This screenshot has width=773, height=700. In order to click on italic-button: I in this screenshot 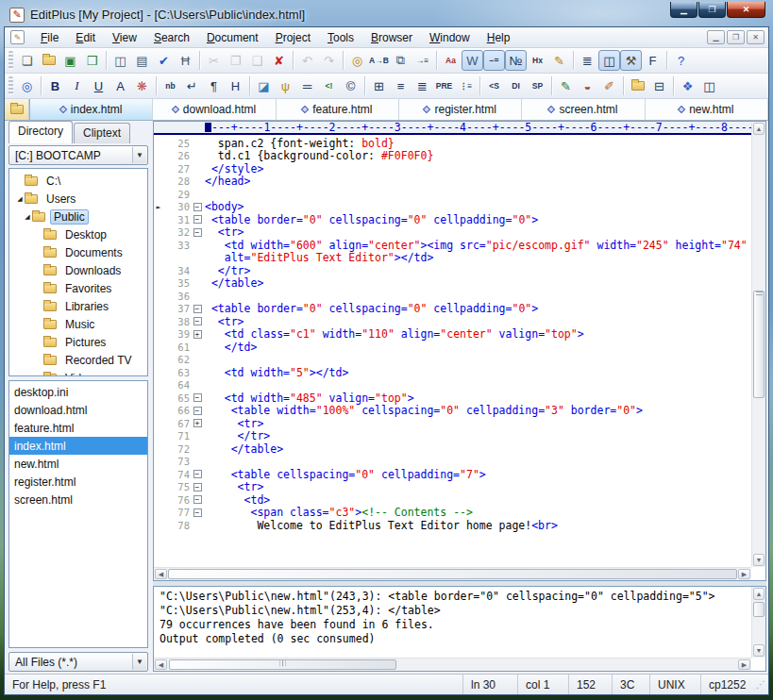, I will do `click(77, 86)`.